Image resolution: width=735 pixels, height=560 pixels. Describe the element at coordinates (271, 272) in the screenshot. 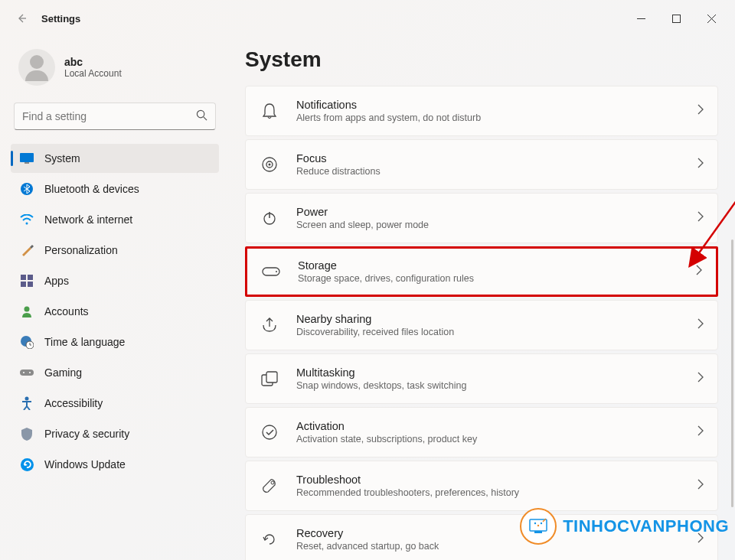

I see `drive-icon` at that location.